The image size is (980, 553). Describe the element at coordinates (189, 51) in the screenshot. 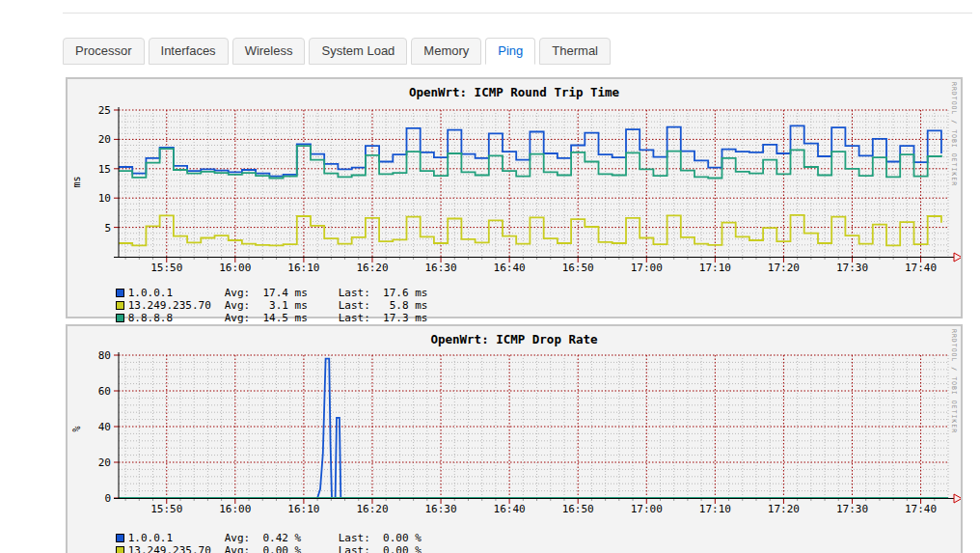

I see `tab-interfaces: Interfaces` at that location.